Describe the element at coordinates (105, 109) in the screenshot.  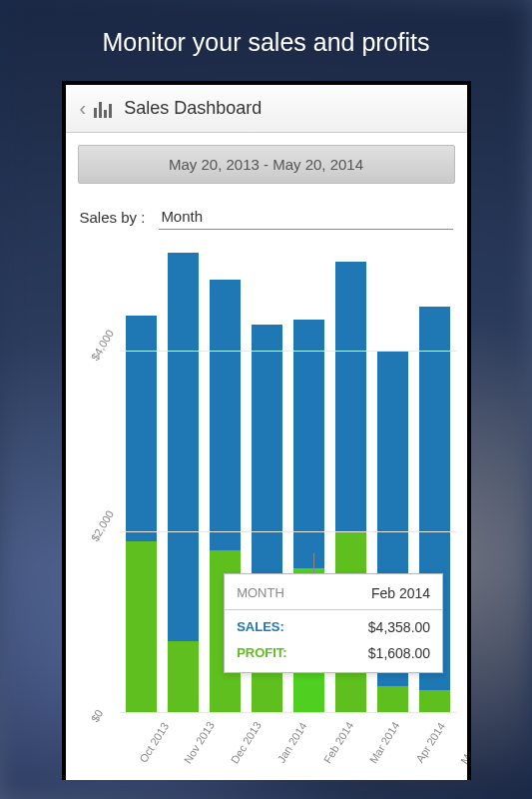
I see `bar-chart-icon` at that location.